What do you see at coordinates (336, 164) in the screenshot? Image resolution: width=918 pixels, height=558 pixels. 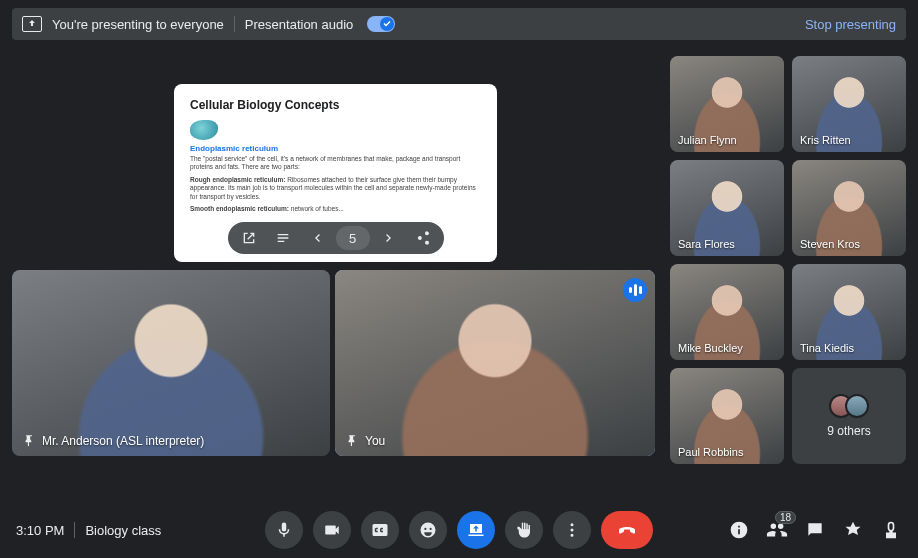 I see `presentation-p1: The "postal service" of the cell, it's a…` at bounding box center [336, 164].